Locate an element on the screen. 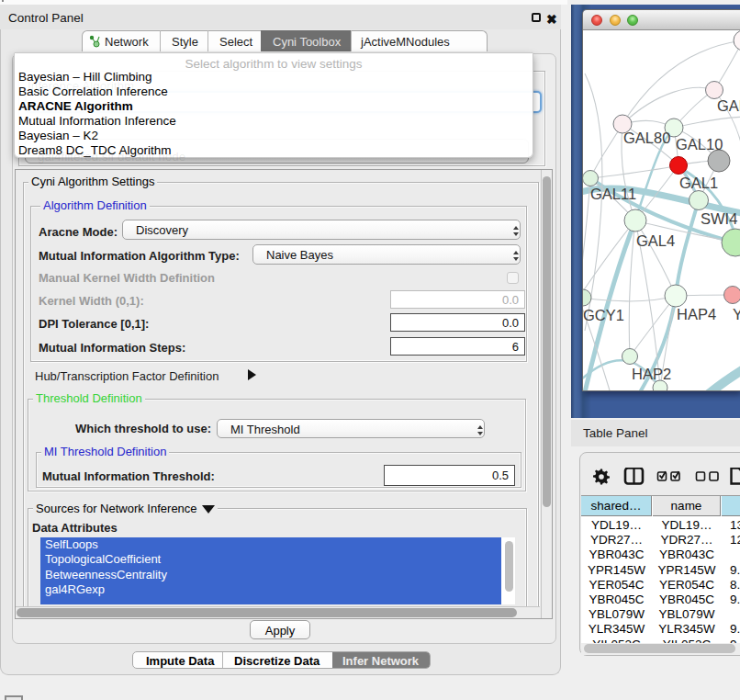 The image size is (740, 700). svg-text: GAL80 is located at coordinates (646, 138).